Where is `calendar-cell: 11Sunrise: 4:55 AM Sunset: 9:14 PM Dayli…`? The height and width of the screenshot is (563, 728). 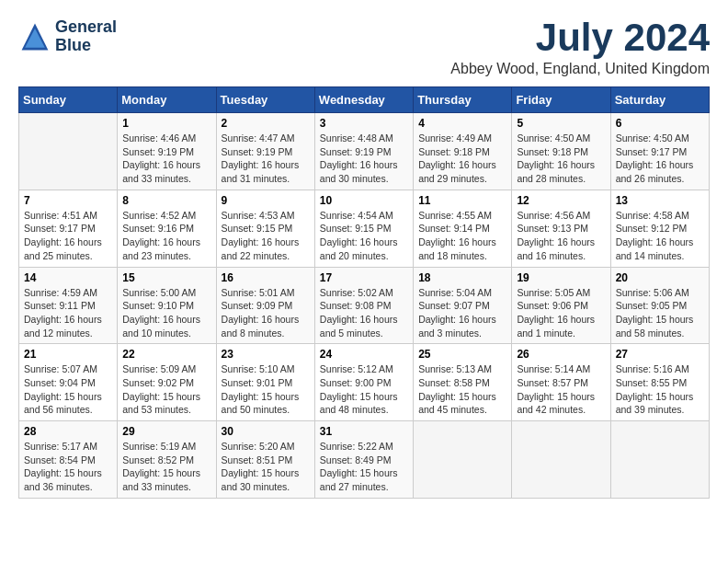
calendar-cell: 11Sunrise: 4:55 AM Sunset: 9:14 PM Dayli… is located at coordinates (463, 228).